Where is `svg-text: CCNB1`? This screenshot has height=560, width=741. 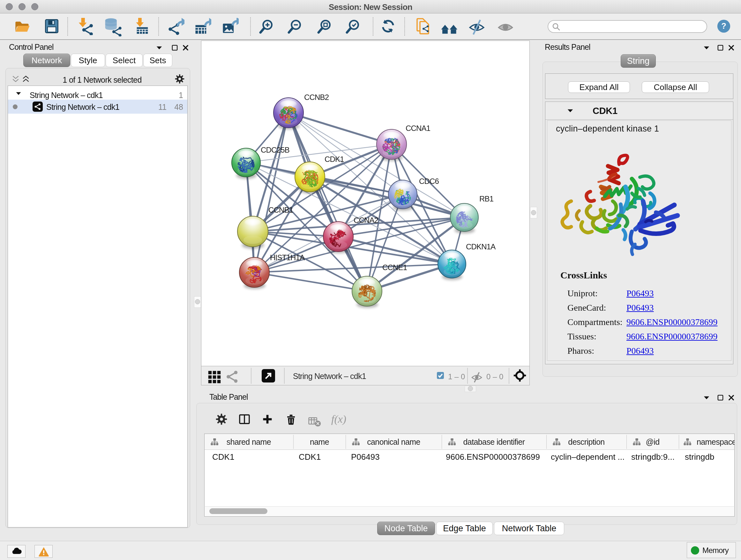
svg-text: CCNB1 is located at coordinates (281, 210).